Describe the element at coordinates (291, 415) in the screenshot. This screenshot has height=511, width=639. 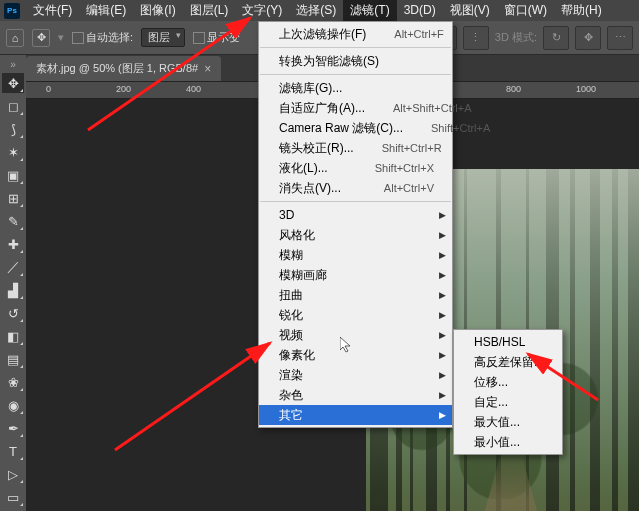
I see `menu-item-label: 其它` at that location.